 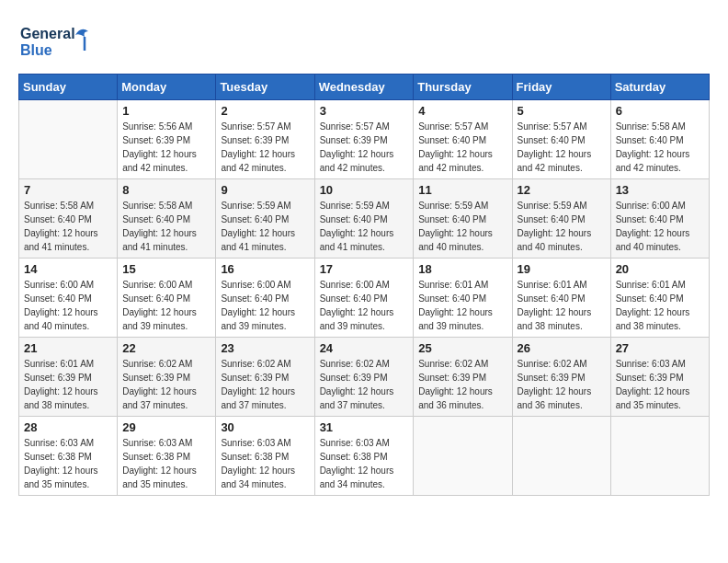 I want to click on calendar-cell: 9Sunrise: 5:59 AM Sunset: 6:40 PM Daylig…, so click(x=265, y=219).